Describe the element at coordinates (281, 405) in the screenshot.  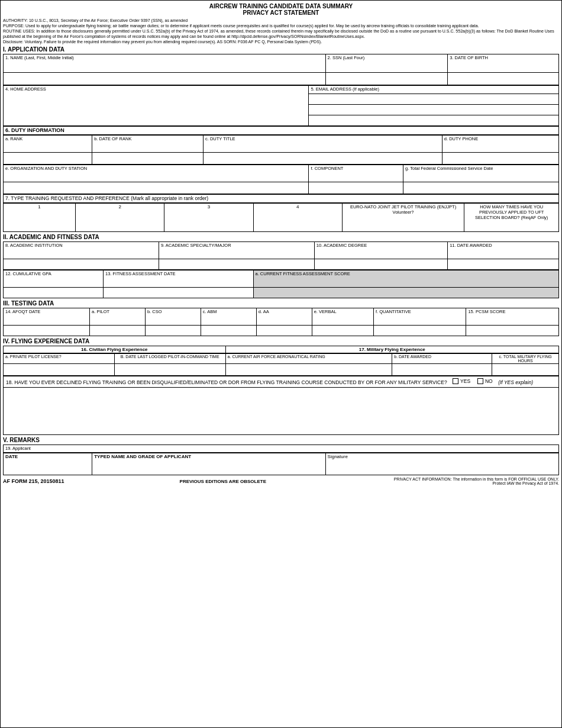
I see `declined-row: 18. HAVE YOU EVER DECLINED FLYING TRAINI…` at that location.